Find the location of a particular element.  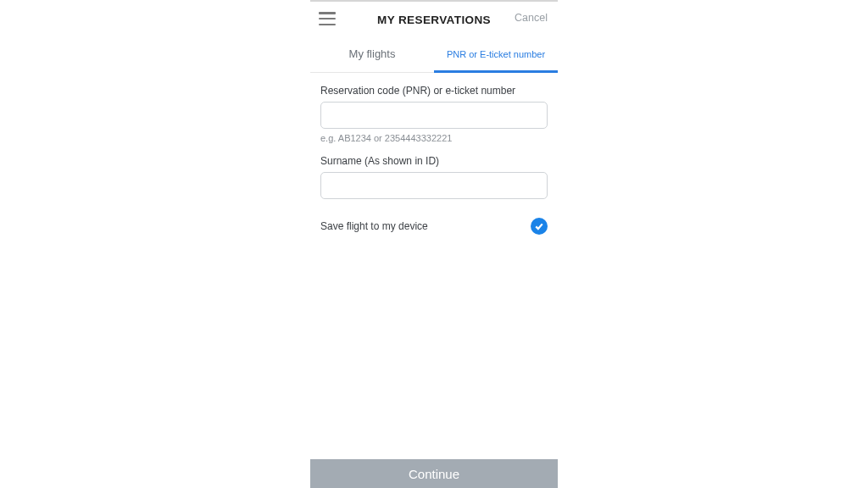

pnr-field-block: Reservation code (PNR) or e-ticket numbe… is located at coordinates (434, 114).